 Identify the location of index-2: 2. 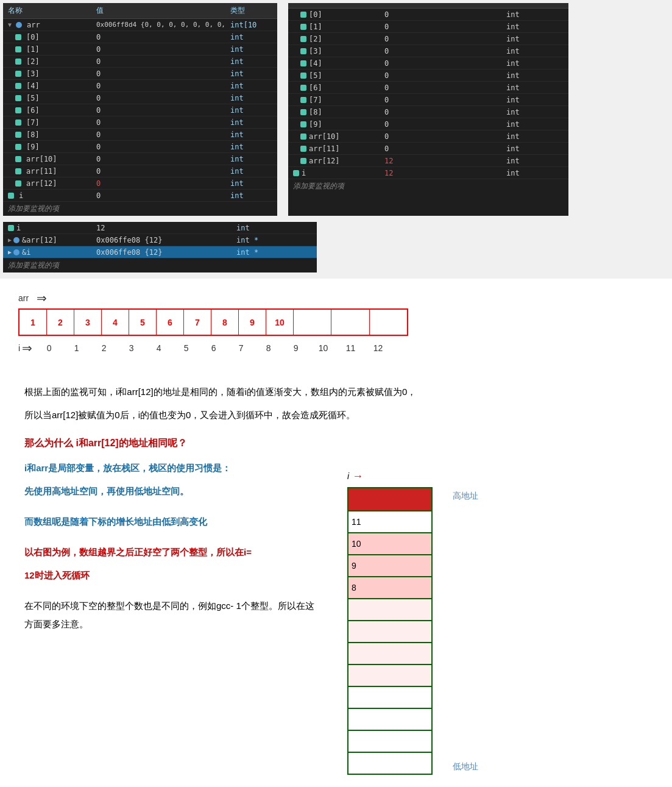
(104, 348).